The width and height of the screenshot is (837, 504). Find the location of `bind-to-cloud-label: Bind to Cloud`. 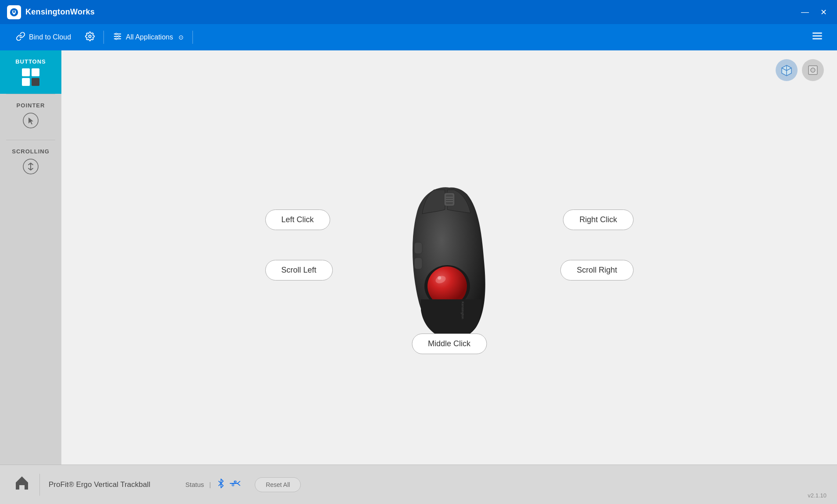

bind-to-cloud-label: Bind to Cloud is located at coordinates (50, 37).